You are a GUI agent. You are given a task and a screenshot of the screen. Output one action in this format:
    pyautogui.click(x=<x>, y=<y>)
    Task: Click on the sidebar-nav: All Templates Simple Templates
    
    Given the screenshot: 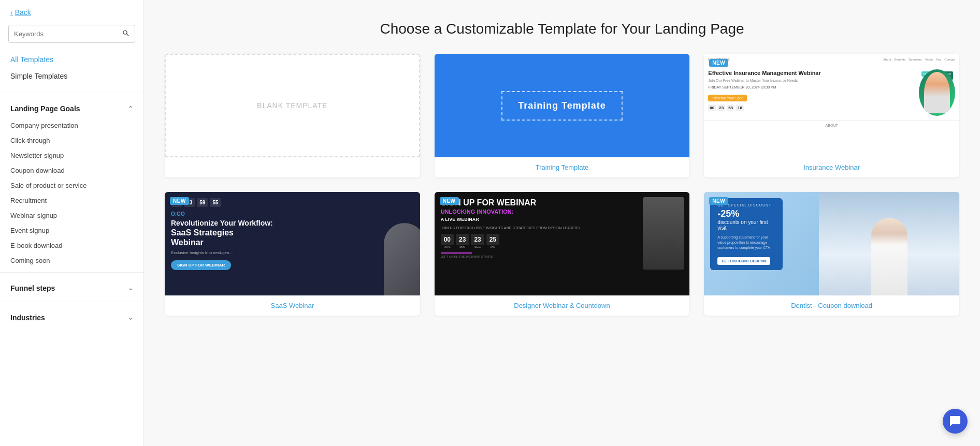 What is the action you would take?
    pyautogui.click(x=71, y=70)
    